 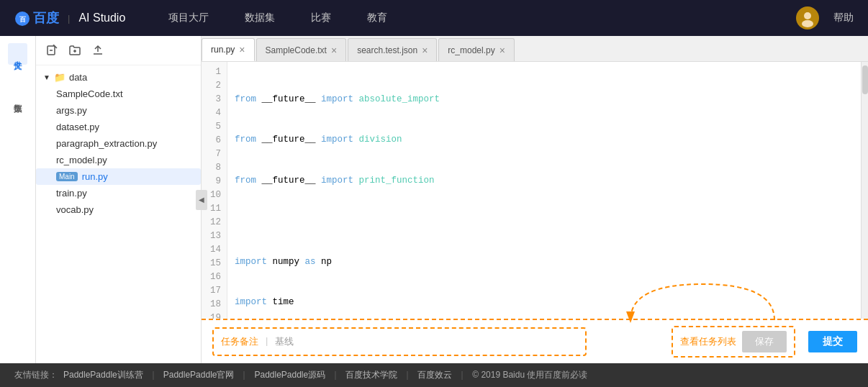 What do you see at coordinates (733, 342) in the screenshot?
I see `right-actions: 查看任务列表 保存` at bounding box center [733, 342].